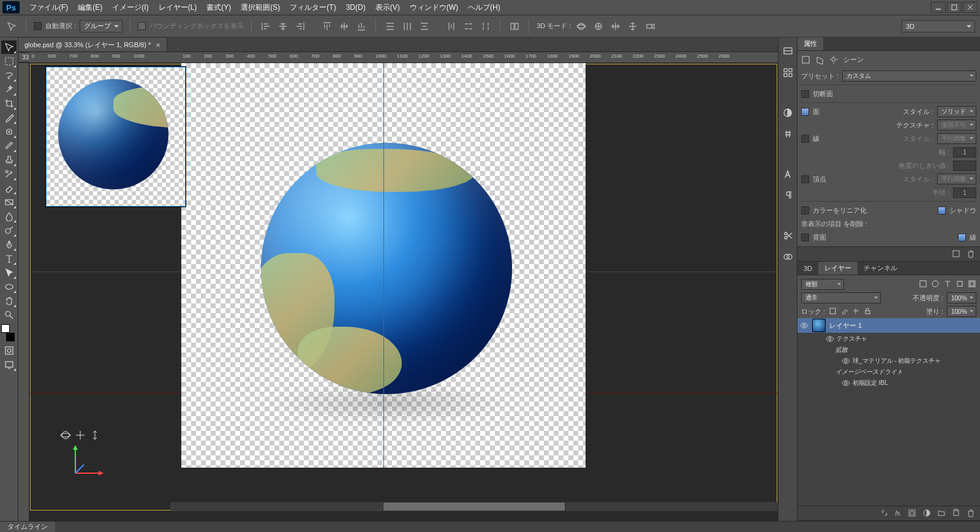 Image resolution: width=980 pixels, height=532 pixels. What do you see at coordinates (808, 268) in the screenshot?
I see `tab-3d: 3D` at bounding box center [808, 268].